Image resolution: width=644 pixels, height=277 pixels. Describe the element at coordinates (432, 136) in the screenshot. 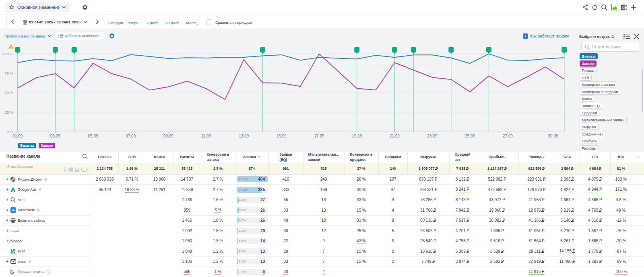

I see `svg-text: 23.09` at that location.